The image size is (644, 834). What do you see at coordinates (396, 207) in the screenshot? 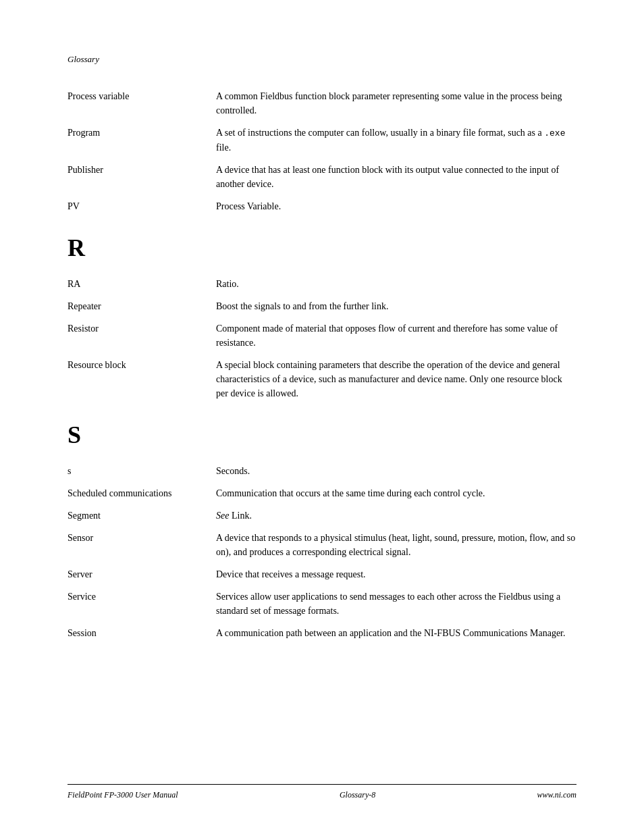
I see `def-pv: Process Variable.` at bounding box center [396, 207].